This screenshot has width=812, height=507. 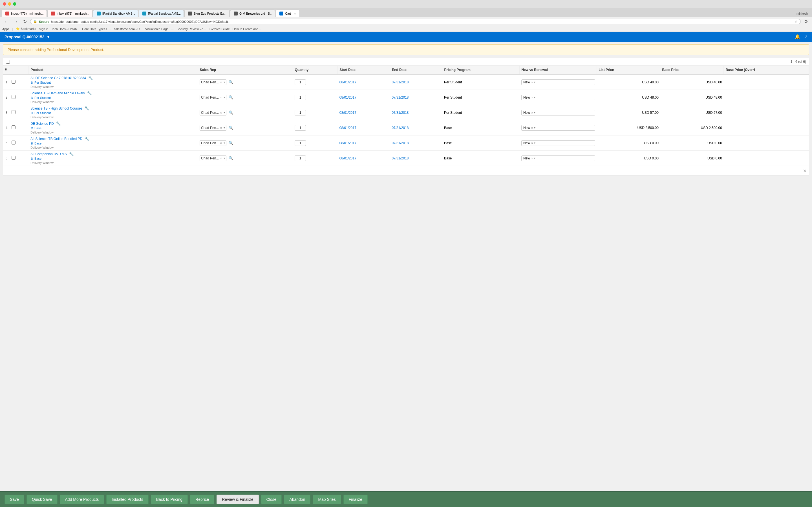 What do you see at coordinates (231, 97) in the screenshot?
I see `sales-rep-search-icon-2: 🔍` at bounding box center [231, 97].